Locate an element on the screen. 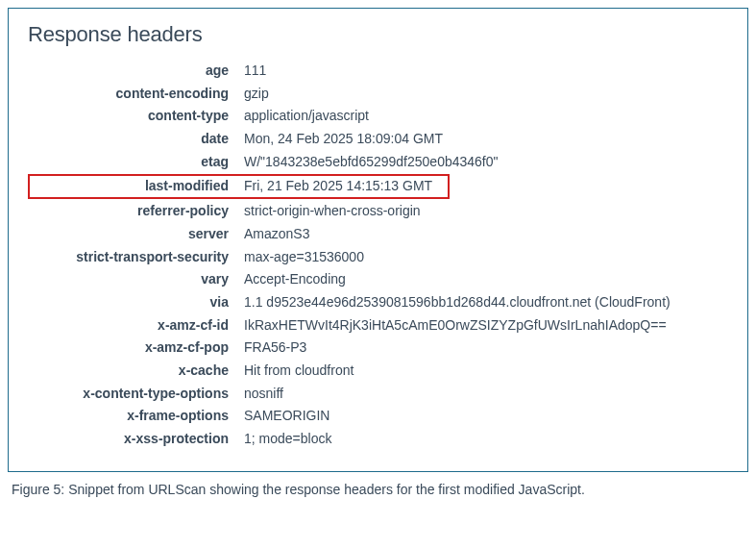 The image size is (756, 549). header-value: gzip is located at coordinates (486, 94).